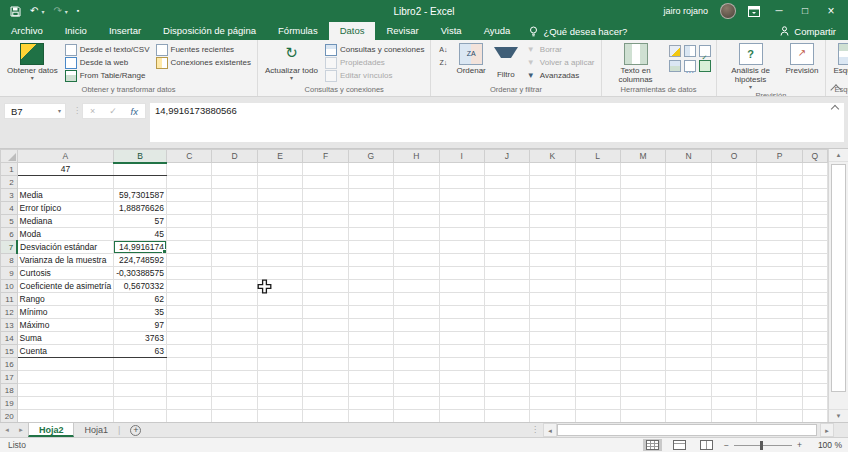  What do you see at coordinates (140, 182) in the screenshot?
I see `cell-B2` at bounding box center [140, 182].